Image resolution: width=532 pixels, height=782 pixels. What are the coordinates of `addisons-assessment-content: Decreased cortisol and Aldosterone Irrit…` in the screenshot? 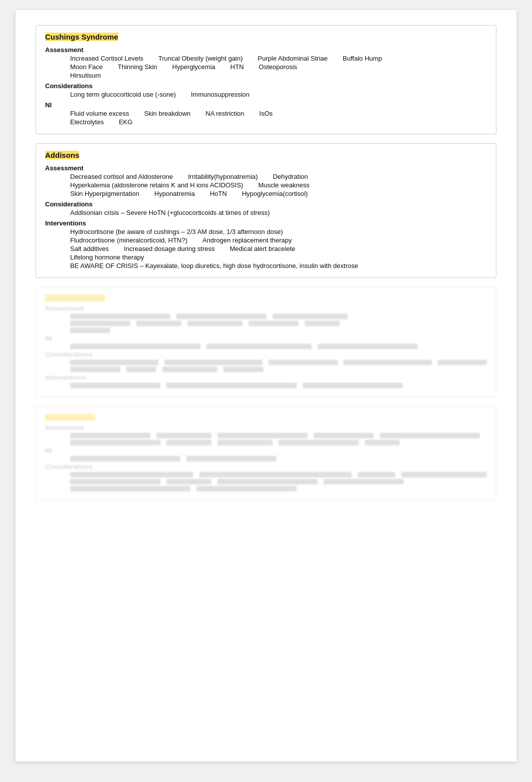 It's located at (266, 185).